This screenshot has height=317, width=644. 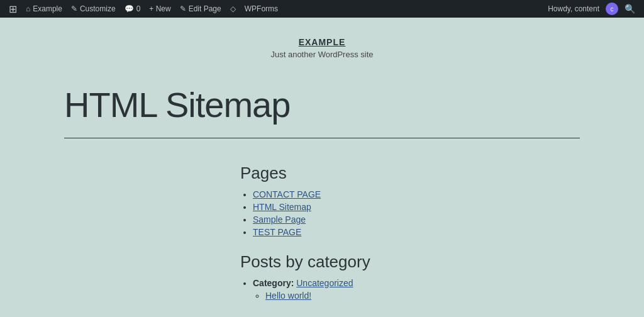 What do you see at coordinates (13, 9) in the screenshot?
I see `wp-logo-icon: ⊞` at bounding box center [13, 9].